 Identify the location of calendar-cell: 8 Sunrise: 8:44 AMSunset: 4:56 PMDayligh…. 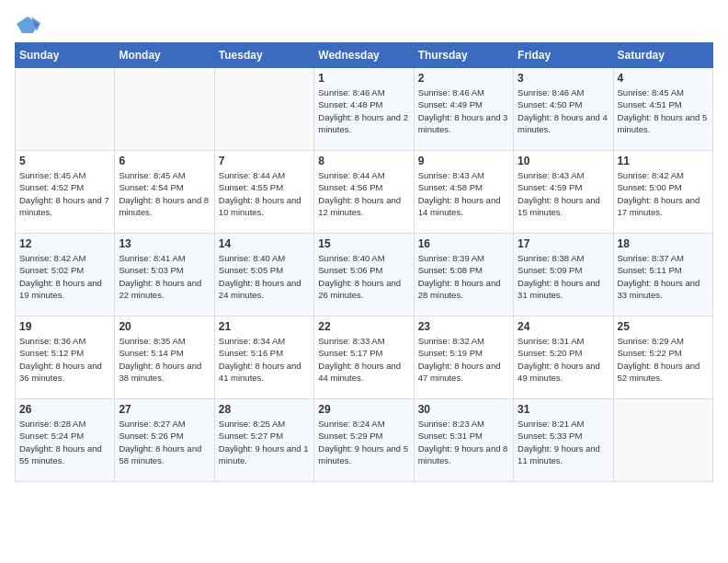
(364, 192).